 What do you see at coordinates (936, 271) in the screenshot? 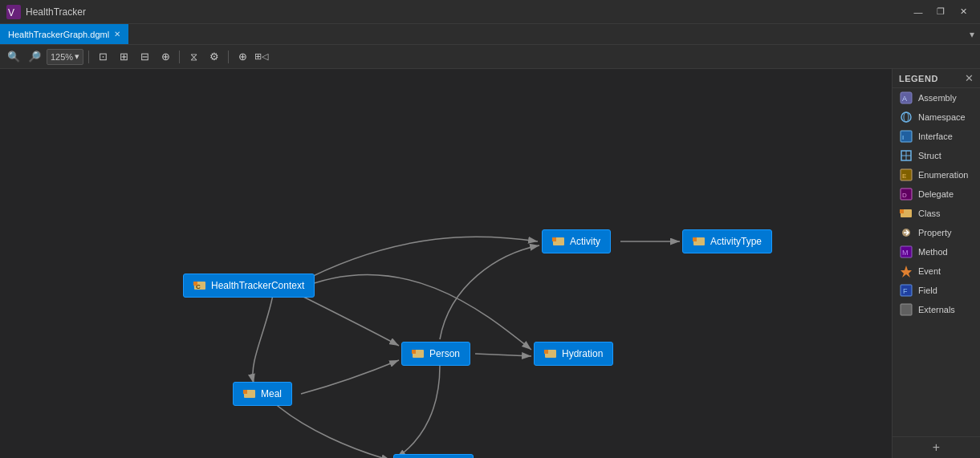
I see `legend-item-event: Event` at bounding box center [936, 271].